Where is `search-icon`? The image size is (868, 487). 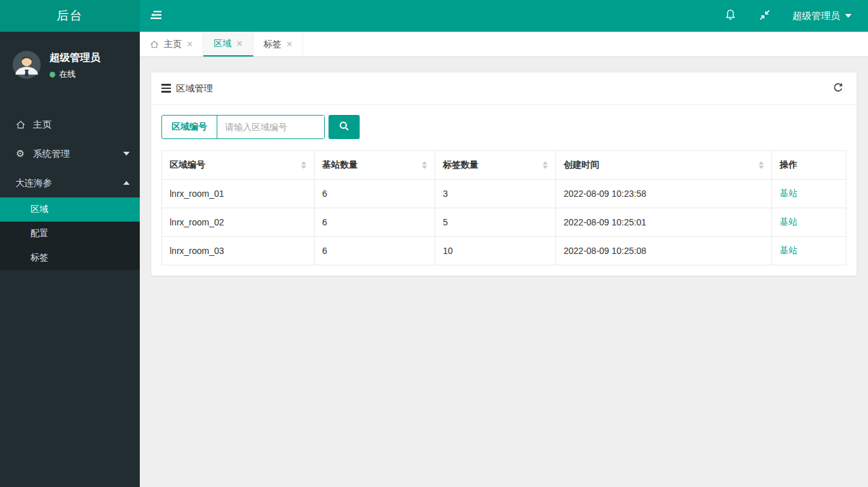 search-icon is located at coordinates (344, 127).